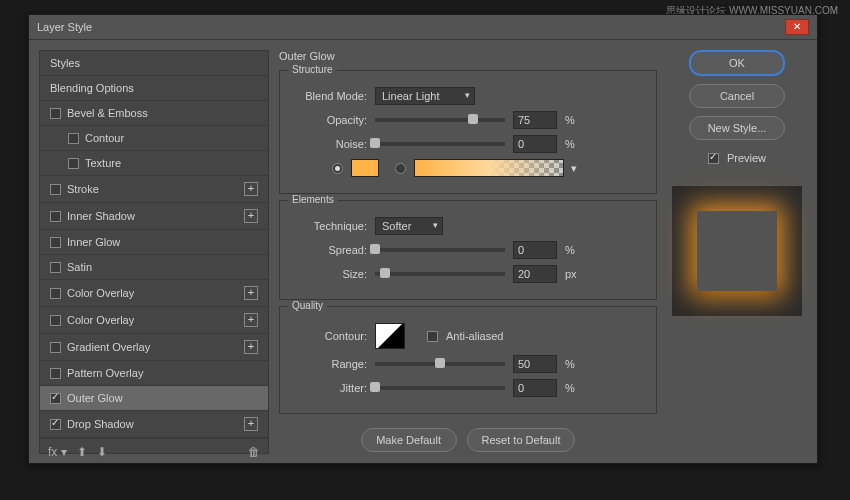 This screenshot has height=500, width=850. Describe the element at coordinates (468, 250) in the screenshot. I see `elements-group: Elements Technique: Softer Spread: 0 % S…` at that location.